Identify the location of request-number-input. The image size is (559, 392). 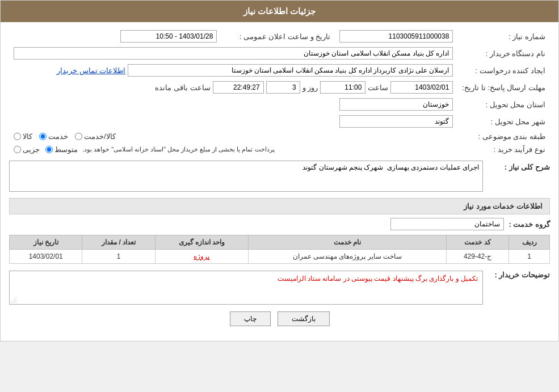
(396, 36).